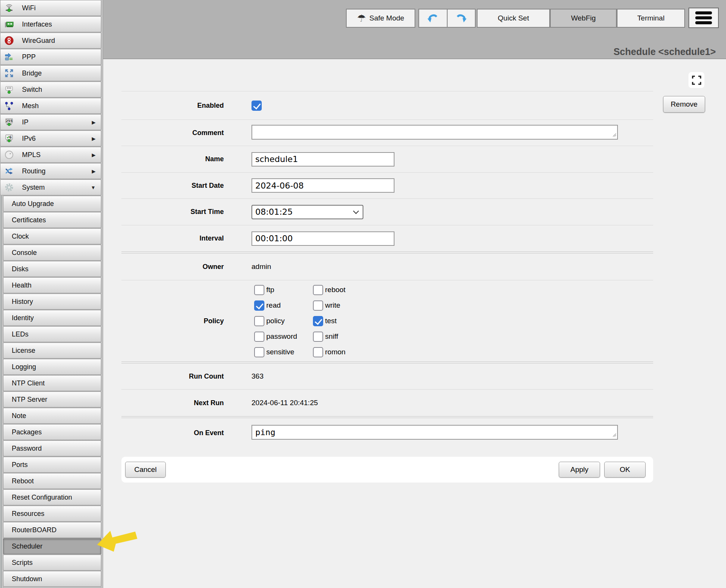 Image resolution: width=726 pixels, height=588 pixels. What do you see at coordinates (52, 236) in the screenshot?
I see `sidebar-item-clock: Clock` at bounding box center [52, 236].